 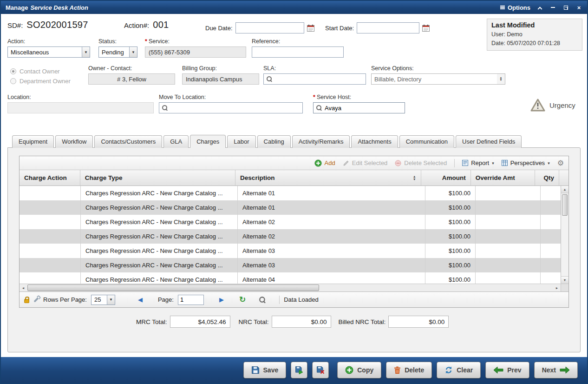 What do you see at coordinates (235, 108) in the screenshot?
I see `move-to-location-input` at bounding box center [235, 108].